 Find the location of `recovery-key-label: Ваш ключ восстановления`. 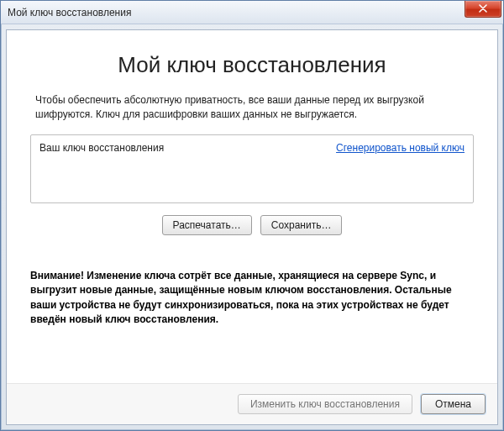

recovery-key-label: Ваш ключ восстановления is located at coordinates (102, 148).